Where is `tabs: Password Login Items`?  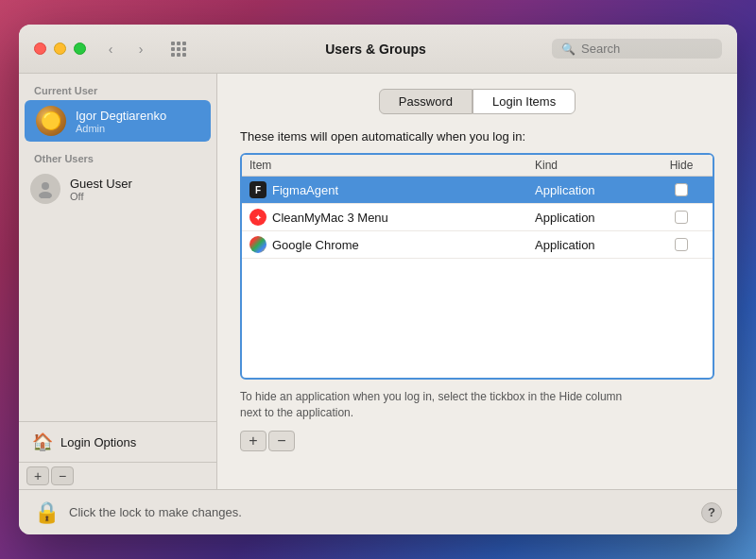 tabs: Password Login Items is located at coordinates (477, 102).